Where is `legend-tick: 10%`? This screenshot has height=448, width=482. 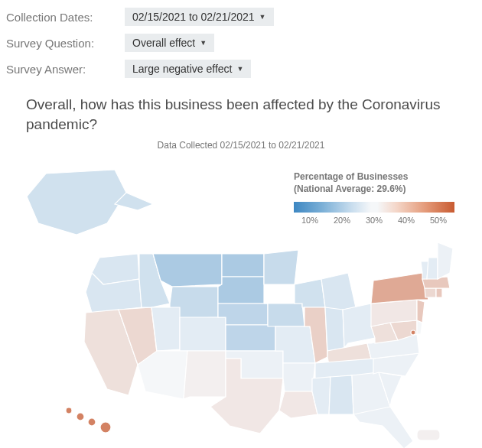 legend-tick: 10% is located at coordinates (310, 220).